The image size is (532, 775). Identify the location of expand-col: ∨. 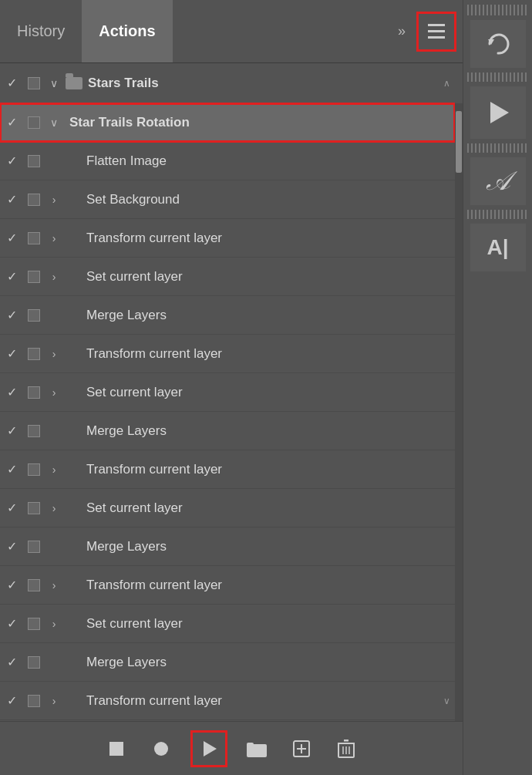
(54, 123).